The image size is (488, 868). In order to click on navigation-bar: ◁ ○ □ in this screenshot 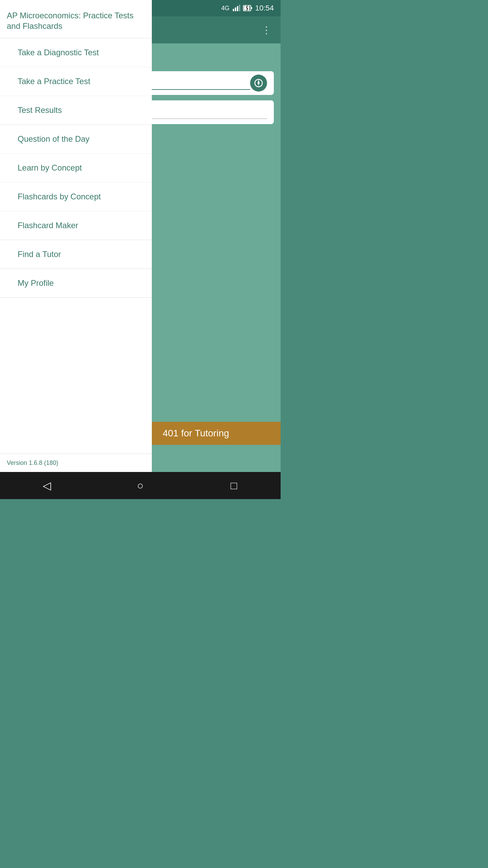, I will do `click(140, 486)`.